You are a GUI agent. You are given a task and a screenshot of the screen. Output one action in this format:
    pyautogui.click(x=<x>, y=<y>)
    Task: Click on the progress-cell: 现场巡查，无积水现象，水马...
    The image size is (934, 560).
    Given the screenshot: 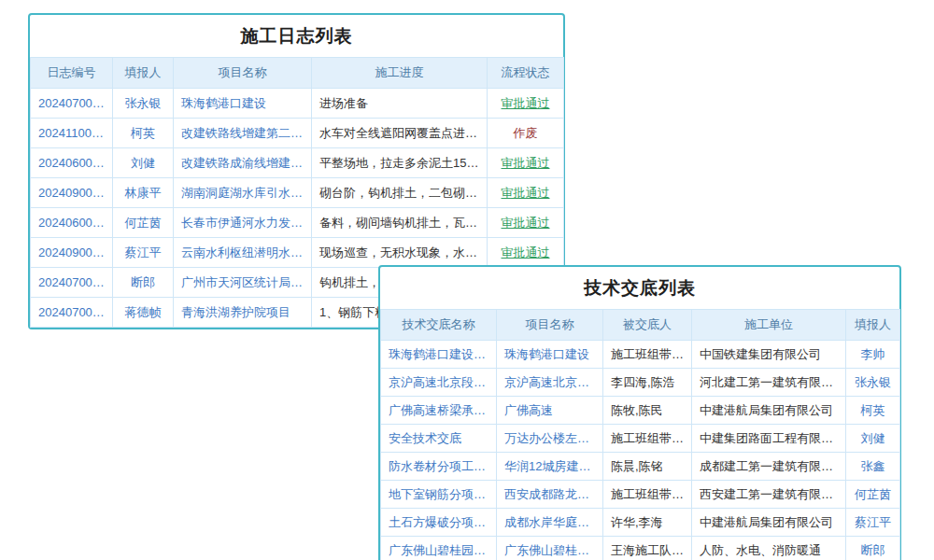 What is the action you would take?
    pyautogui.click(x=400, y=253)
    